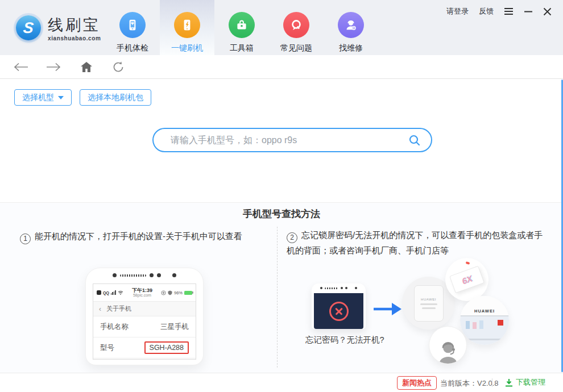  What do you see at coordinates (492, 383) in the screenshot?
I see `footer-divider` at bounding box center [492, 383].